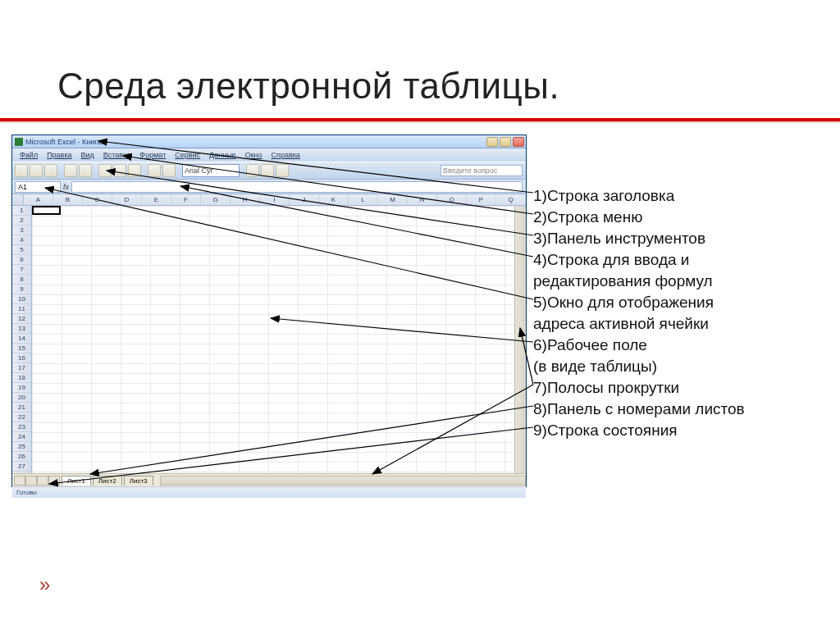 The image size is (840, 629). What do you see at coordinates (21, 368) in the screenshot?
I see `row-header: 17` at bounding box center [21, 368].